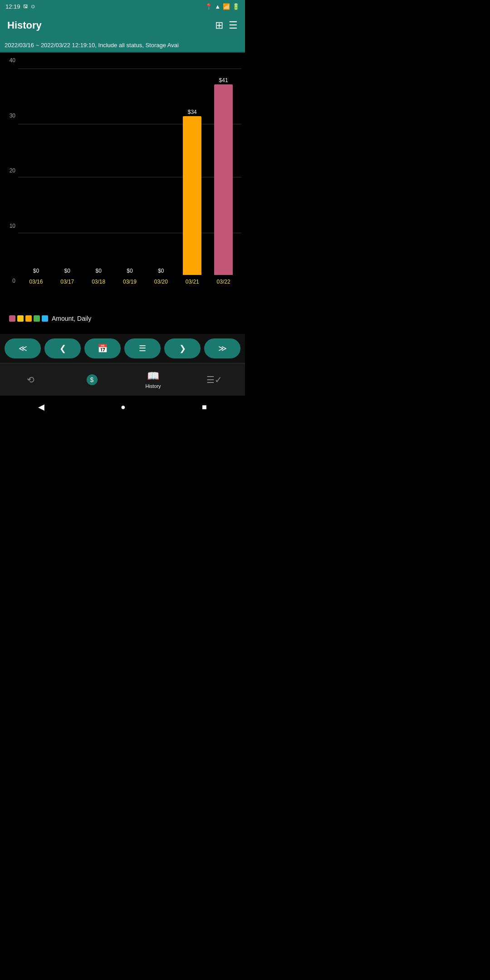  I want to click on x-label-0321: 03/21, so click(192, 282).